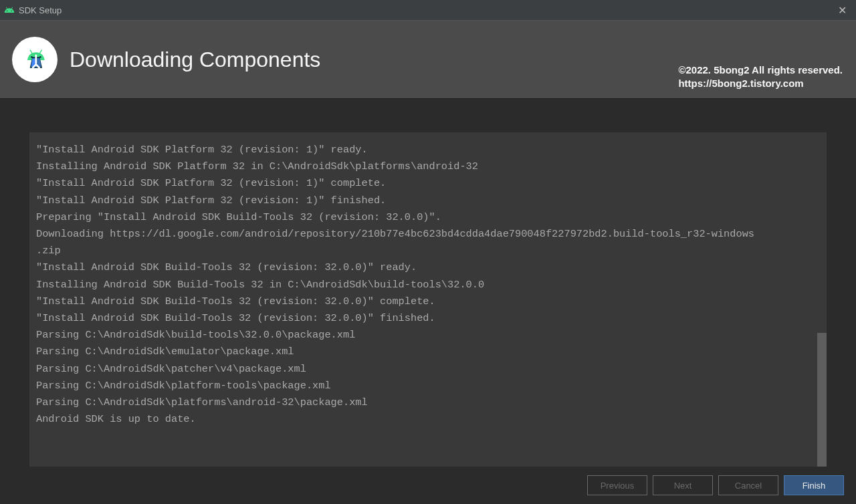 Image resolution: width=856 pixels, height=504 pixels. What do you see at coordinates (843, 11) in the screenshot?
I see `close-icon: ✕` at bounding box center [843, 11].